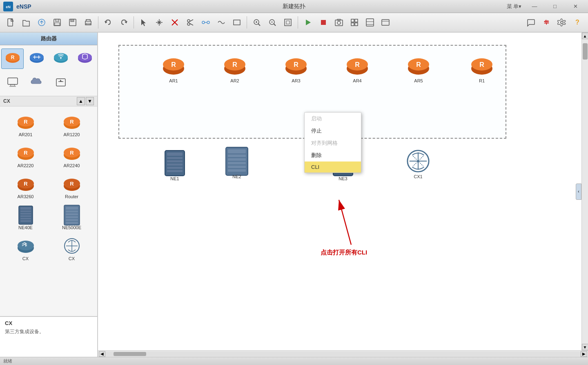  What do you see at coordinates (339, 22) in the screenshot?
I see `capture-button` at bounding box center [339, 22].